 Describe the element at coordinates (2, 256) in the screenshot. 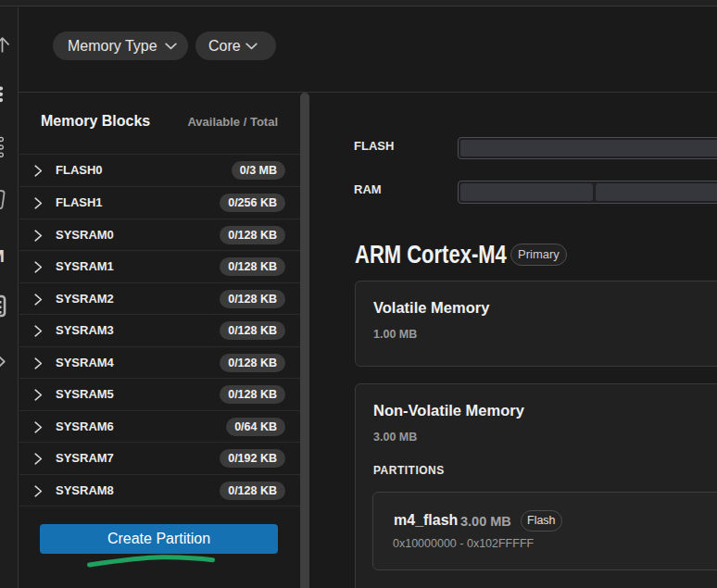

I see `svg-text: M` at that location.